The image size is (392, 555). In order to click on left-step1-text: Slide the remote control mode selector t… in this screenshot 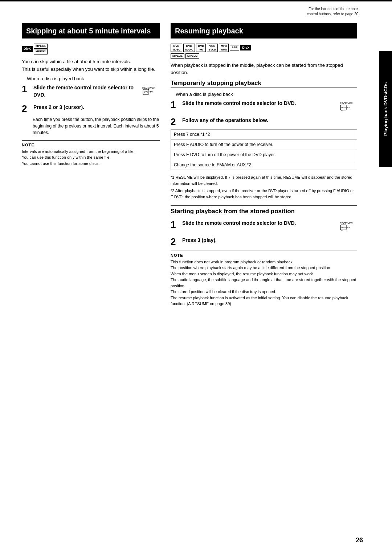, I will do `click(86, 92)`.